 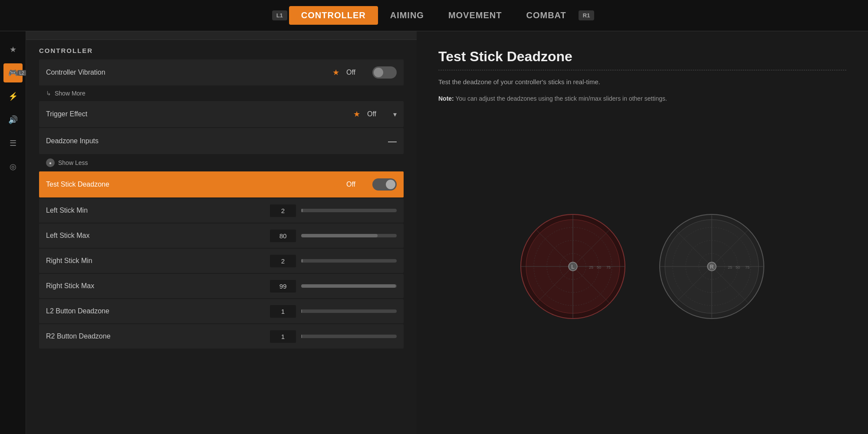 What do you see at coordinates (546, 16) in the screenshot?
I see `tab-combat: COMBAT` at bounding box center [546, 16].